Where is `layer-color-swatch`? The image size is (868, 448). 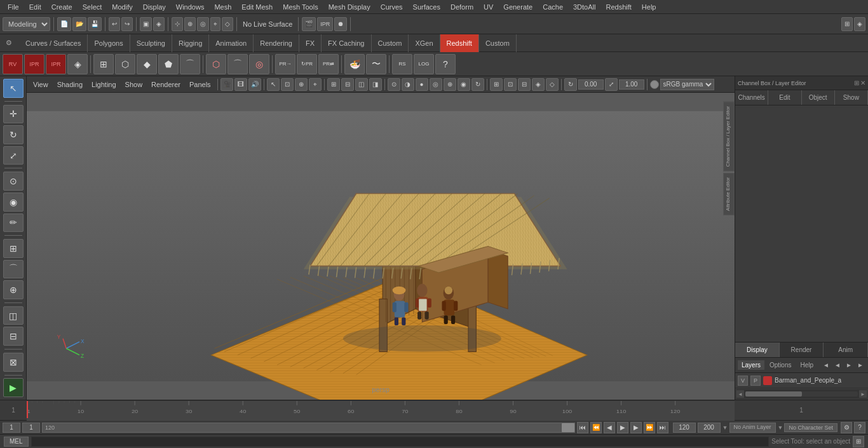
layer-color-swatch is located at coordinates (768, 381).